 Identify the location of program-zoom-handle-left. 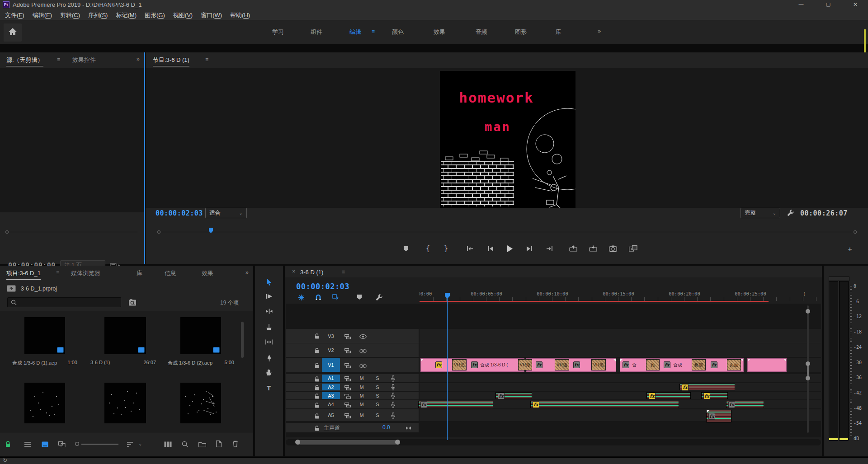
(159, 232).